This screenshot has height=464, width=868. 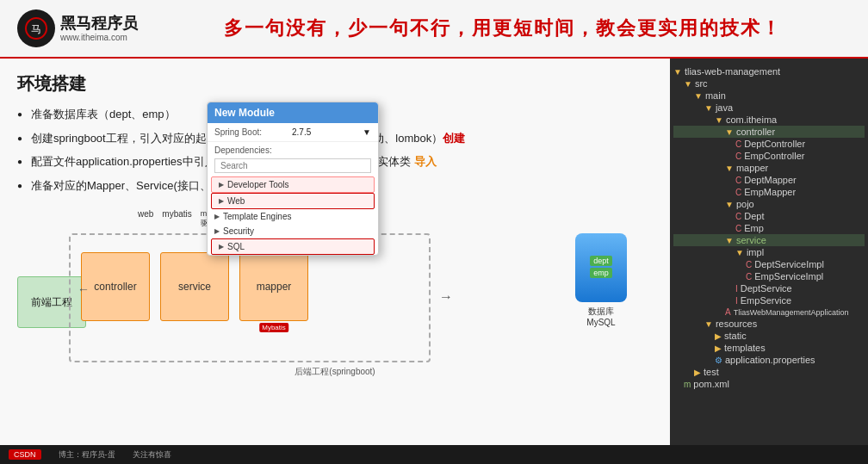 I want to click on tree-impl: ▼ impl, so click(x=769, y=252).